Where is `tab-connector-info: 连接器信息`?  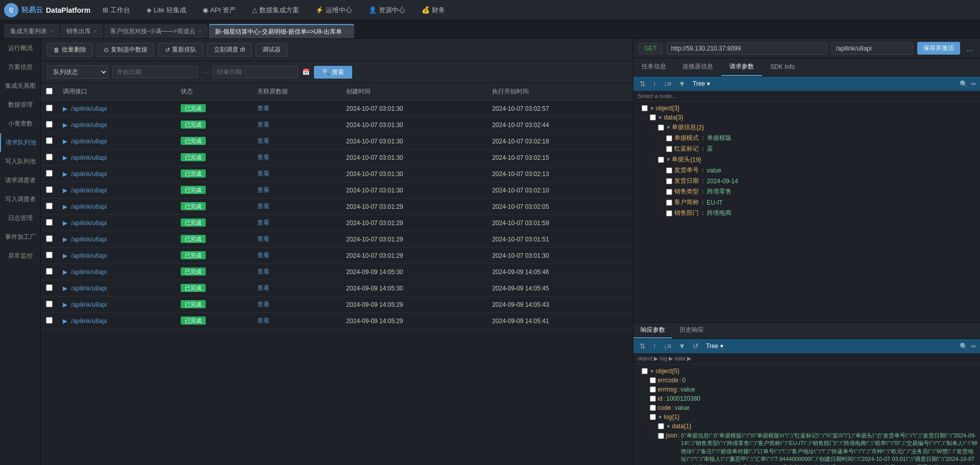
tab-connector-info: 连接器信息 is located at coordinates (698, 67).